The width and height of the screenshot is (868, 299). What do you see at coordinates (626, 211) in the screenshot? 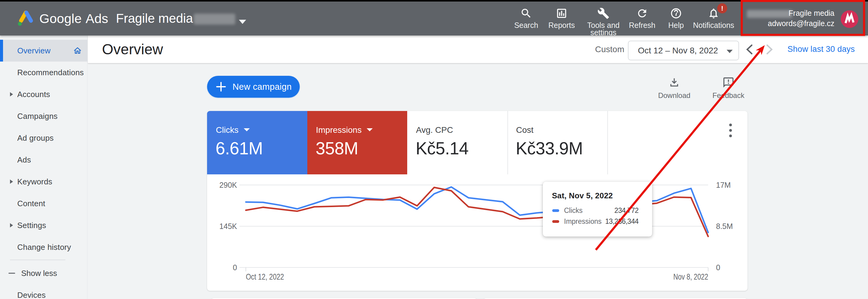
I see `tooltip-series-value: 234,772` at bounding box center [626, 211].